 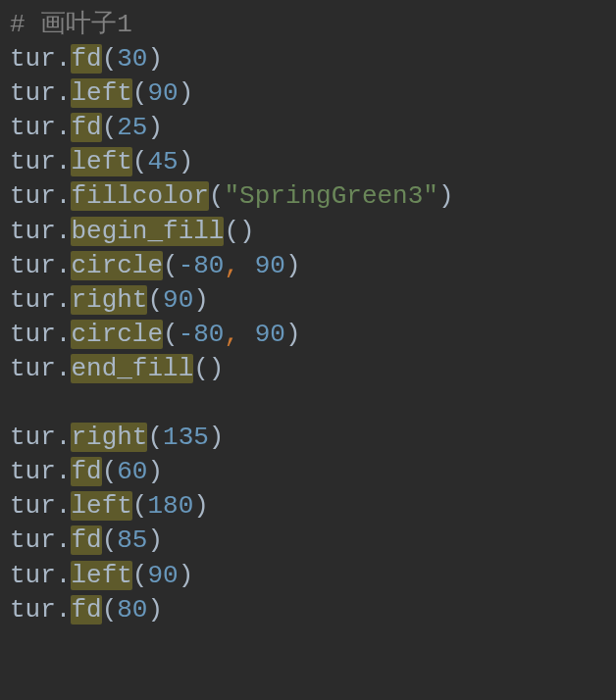 What do you see at coordinates (308, 473) in the screenshot?
I see `code-line: tur.fd(60)` at bounding box center [308, 473].